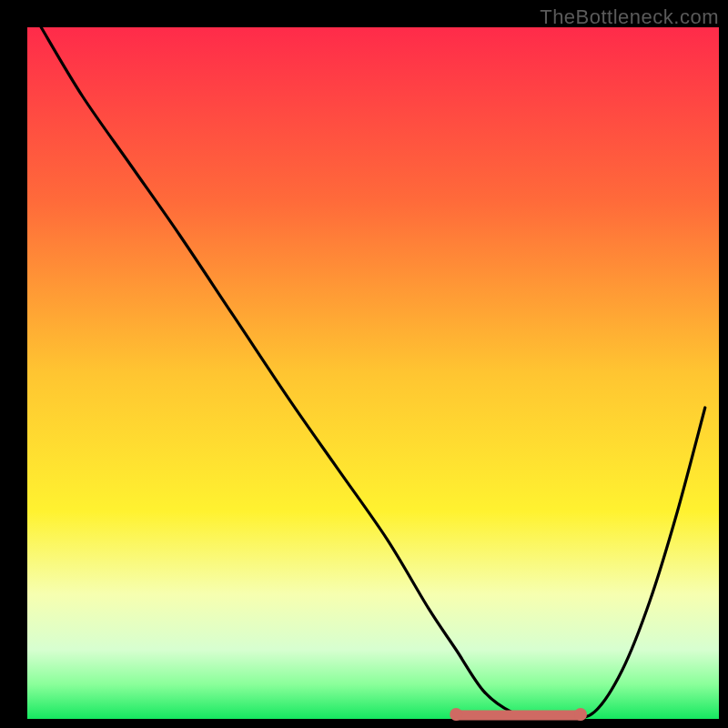 Image resolution: width=728 pixels, height=728 pixels. What do you see at coordinates (630, 17) in the screenshot?
I see `watermark-text: TheBottleneck.com` at bounding box center [630, 17].